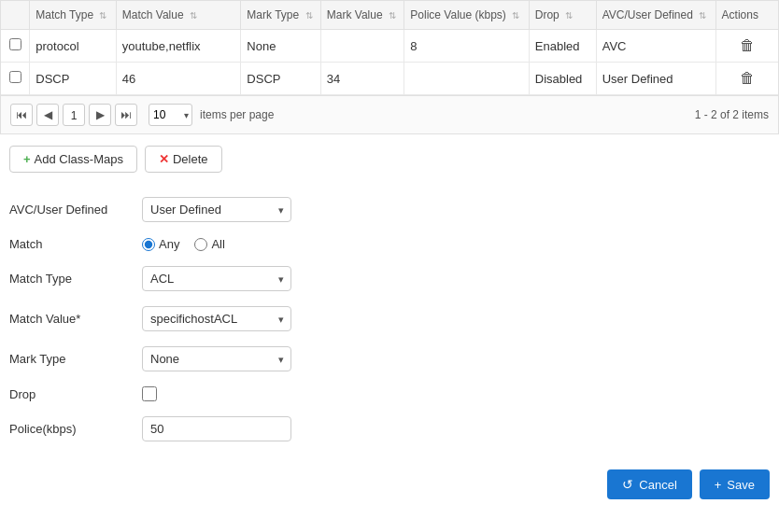  Describe the element at coordinates (178, 78) in the screenshot. I see `row2-match-value: 46` at that location.